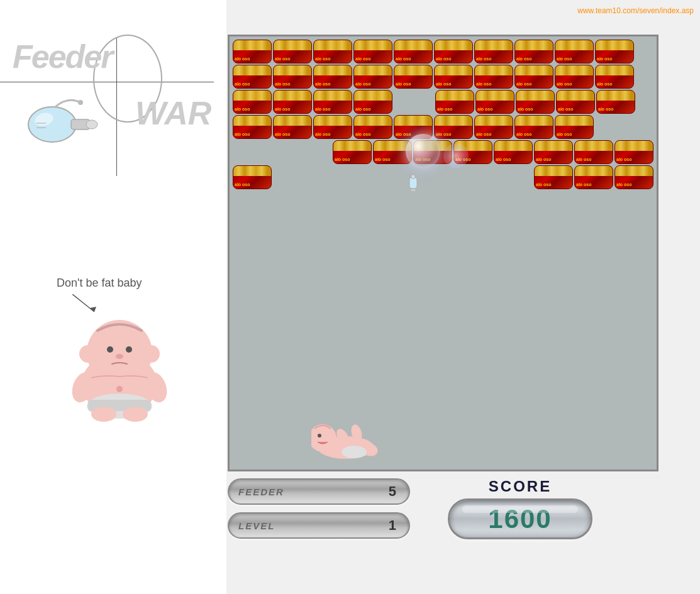 The height and width of the screenshot is (594, 700). Describe the element at coordinates (257, 525) in the screenshot. I see `level-label: LEVEL` at that location.